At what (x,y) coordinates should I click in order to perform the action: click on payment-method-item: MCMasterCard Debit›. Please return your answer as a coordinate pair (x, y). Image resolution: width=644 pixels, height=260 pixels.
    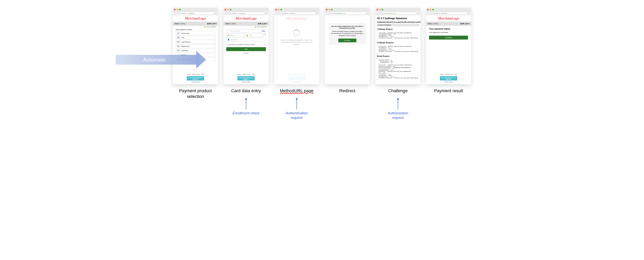
    Looking at the image, I should click on (196, 59).